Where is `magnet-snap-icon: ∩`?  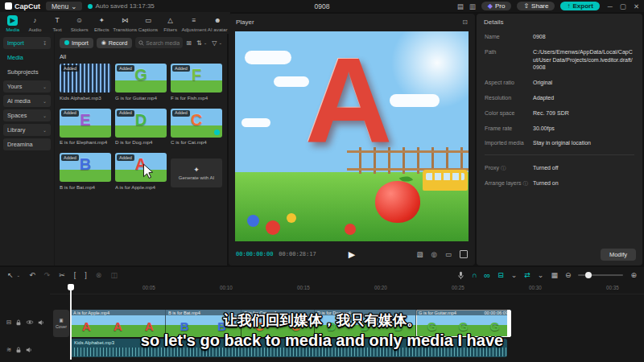
magnet-snap-icon: ∩ is located at coordinates (474, 275).